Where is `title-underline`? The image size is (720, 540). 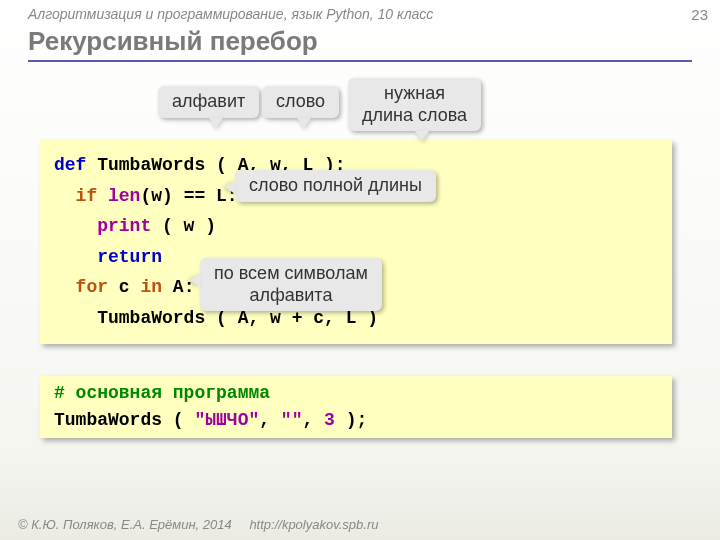 title-underline is located at coordinates (360, 61).